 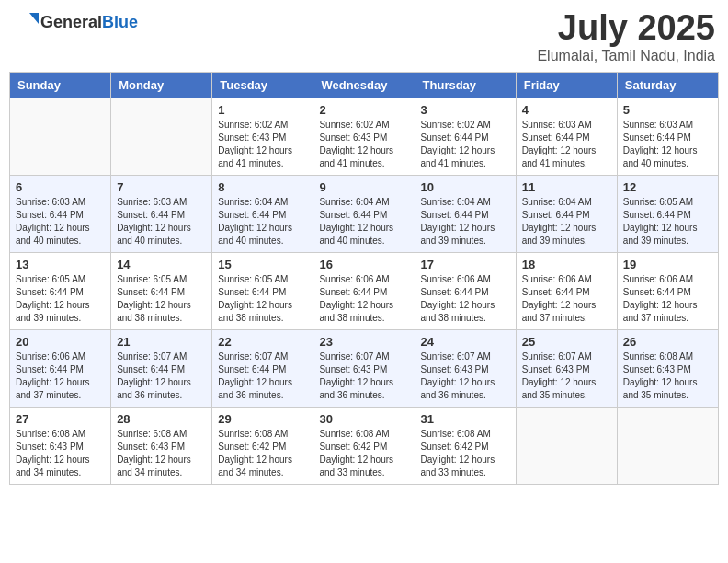 What do you see at coordinates (465, 265) in the screenshot?
I see `day-number: 17` at bounding box center [465, 265].